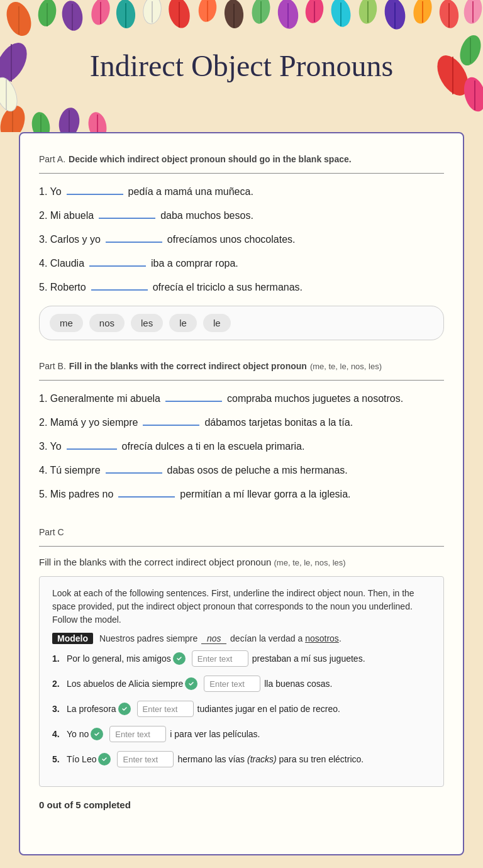 The height and width of the screenshot is (868, 483). What do you see at coordinates (138, 734) in the screenshot?
I see `enter-text-4: Enter text` at bounding box center [138, 734].